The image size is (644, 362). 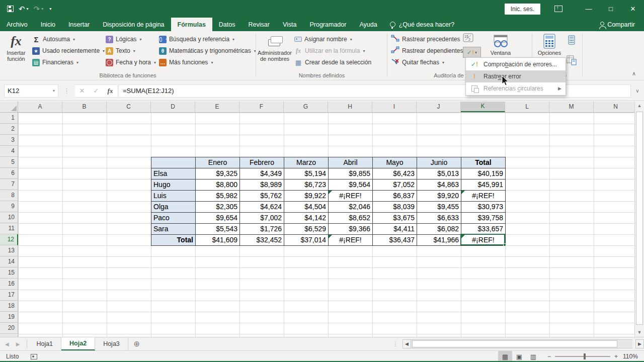 I want to click on table-cell: Paco, so click(x=174, y=218).